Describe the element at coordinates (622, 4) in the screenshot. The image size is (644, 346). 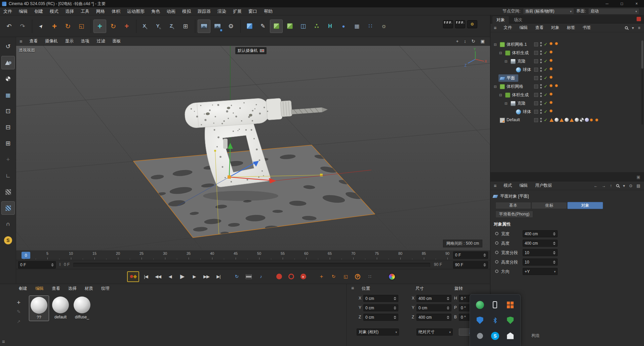
I see `maximize-button: □` at that location.